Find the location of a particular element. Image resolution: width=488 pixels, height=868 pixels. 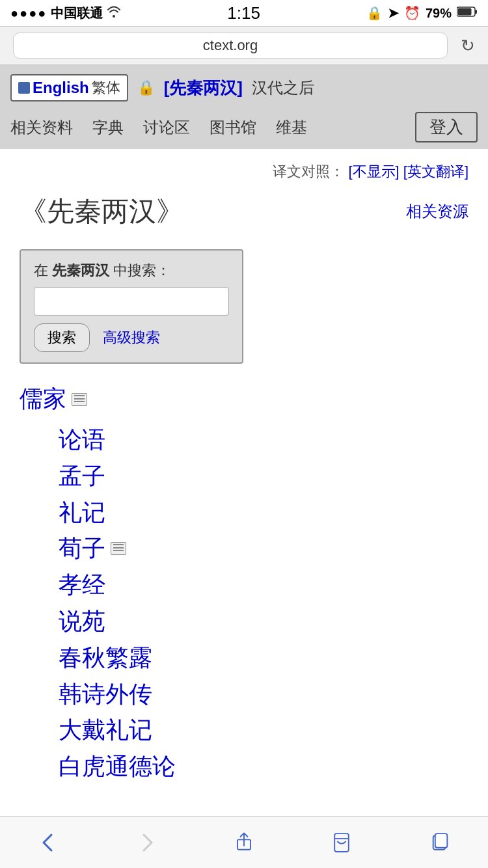

bottom-bar is located at coordinates (244, 842).